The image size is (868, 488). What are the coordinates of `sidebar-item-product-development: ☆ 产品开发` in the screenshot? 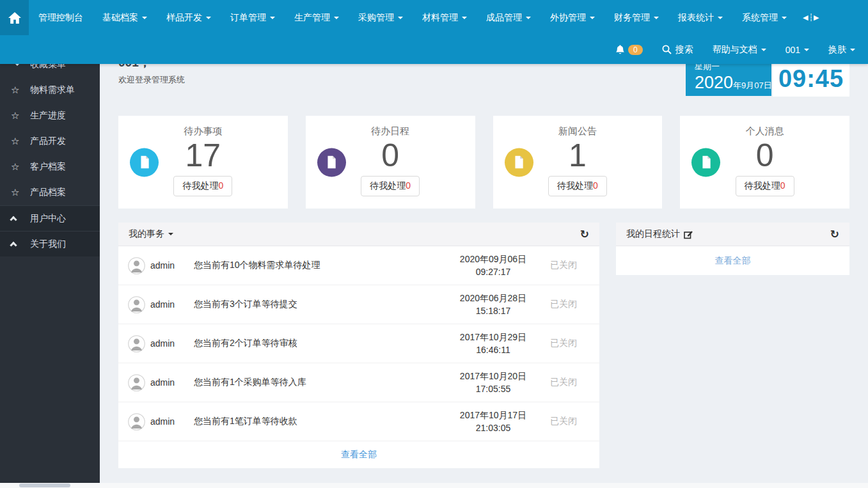 It's located at (50, 141).